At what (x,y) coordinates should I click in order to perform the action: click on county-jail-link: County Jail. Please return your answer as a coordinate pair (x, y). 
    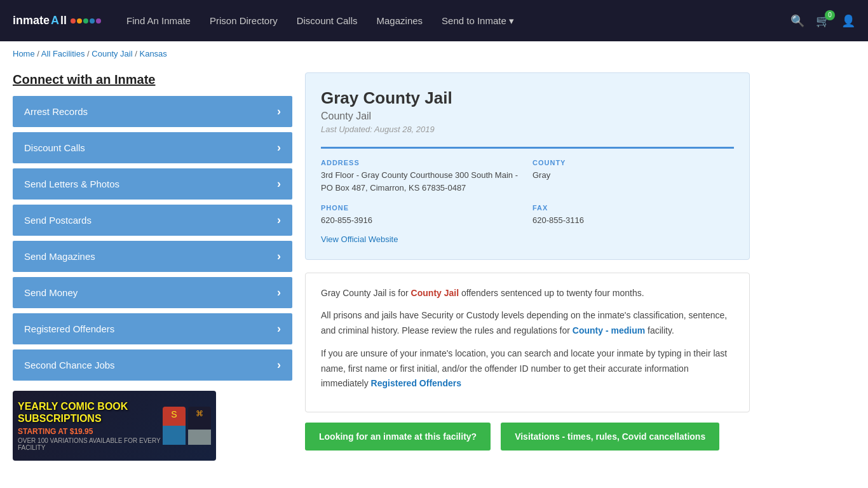
    Looking at the image, I should click on (435, 293).